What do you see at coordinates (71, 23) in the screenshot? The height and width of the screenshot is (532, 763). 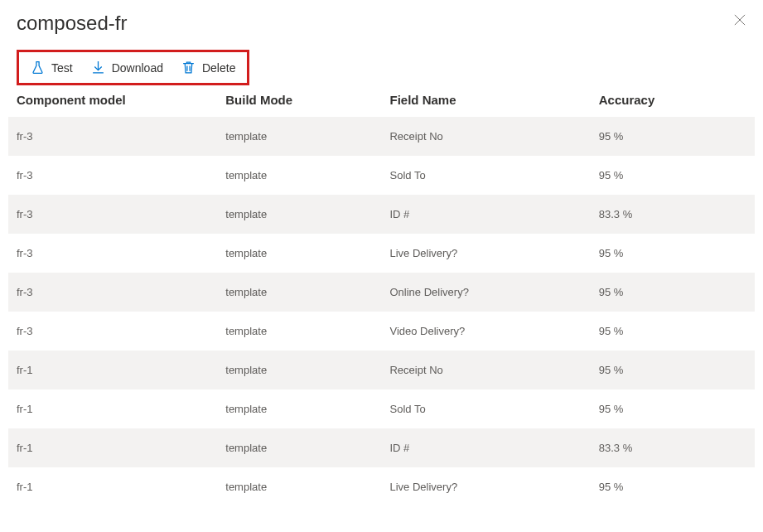 I see `page-title: composed-fr` at bounding box center [71, 23].